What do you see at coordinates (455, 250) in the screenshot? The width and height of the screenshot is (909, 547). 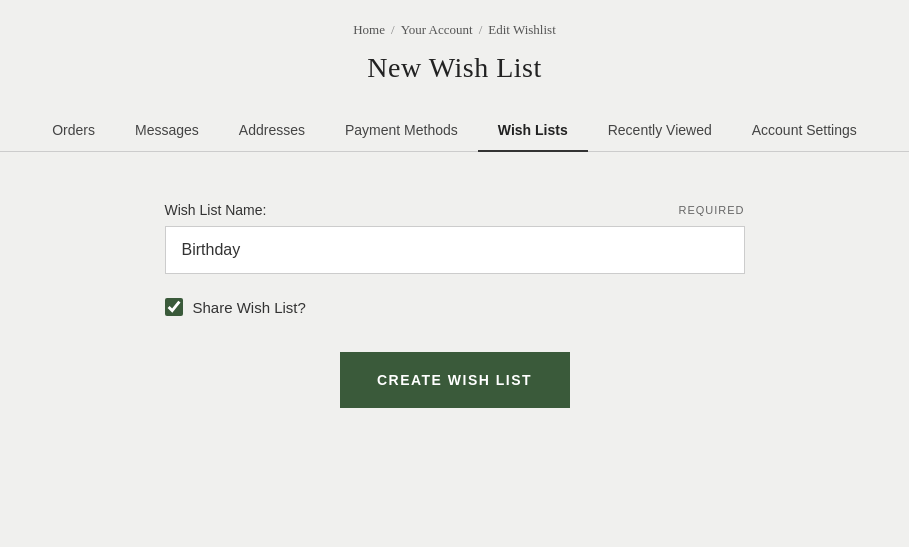 I see `wish-list-name-input` at bounding box center [455, 250].